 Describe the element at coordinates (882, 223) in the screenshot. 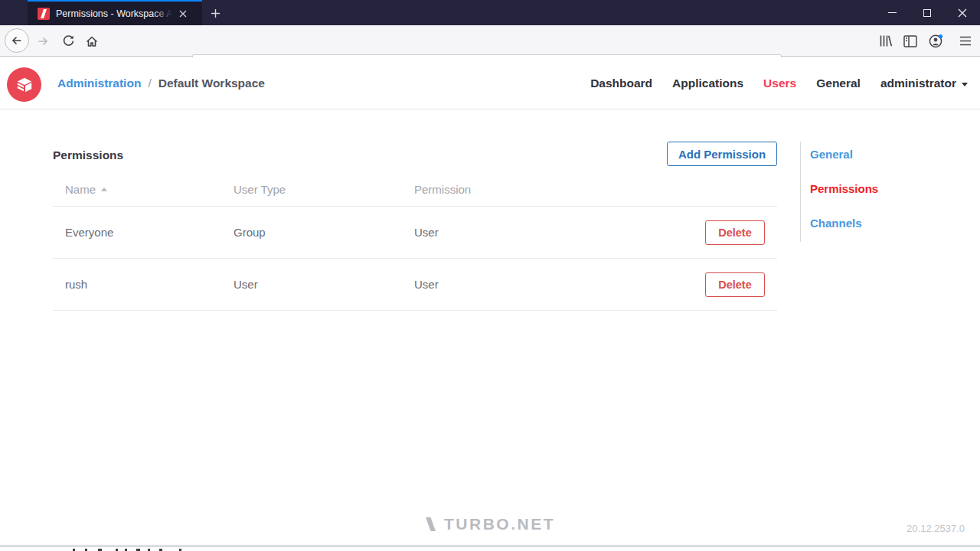

I see `sidebar-item-channels: Channels` at that location.